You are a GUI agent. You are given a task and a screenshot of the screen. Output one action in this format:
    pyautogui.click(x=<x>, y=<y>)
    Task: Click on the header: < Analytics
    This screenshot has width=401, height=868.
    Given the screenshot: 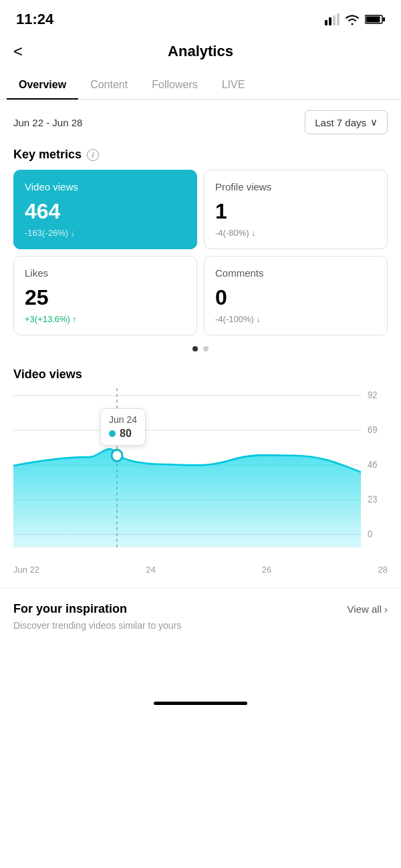 What is the action you would take?
    pyautogui.click(x=200, y=53)
    